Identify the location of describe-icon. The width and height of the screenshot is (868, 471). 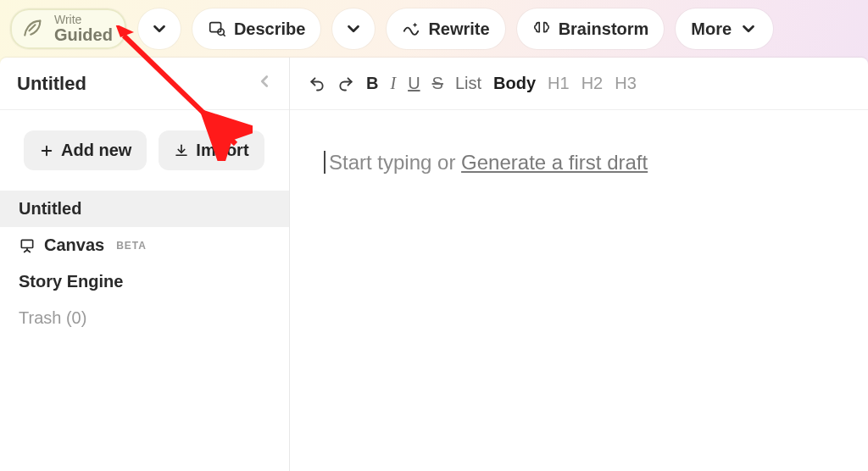
(217, 29).